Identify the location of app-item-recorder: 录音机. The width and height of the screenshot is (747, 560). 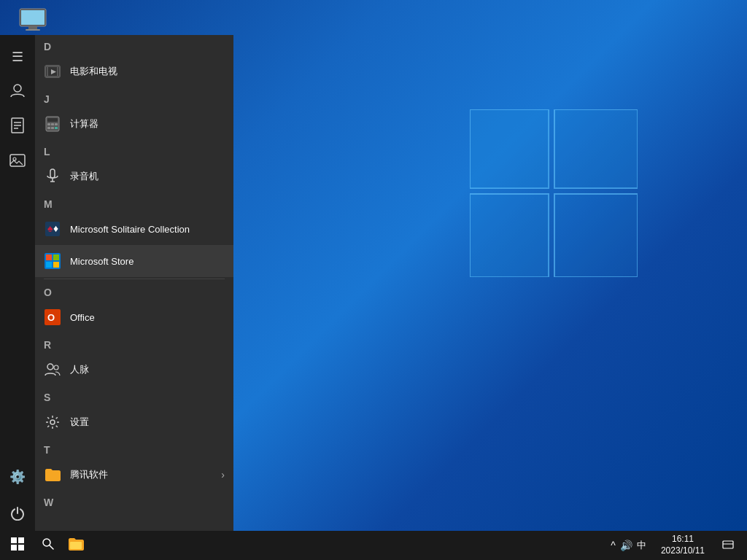
(134, 176).